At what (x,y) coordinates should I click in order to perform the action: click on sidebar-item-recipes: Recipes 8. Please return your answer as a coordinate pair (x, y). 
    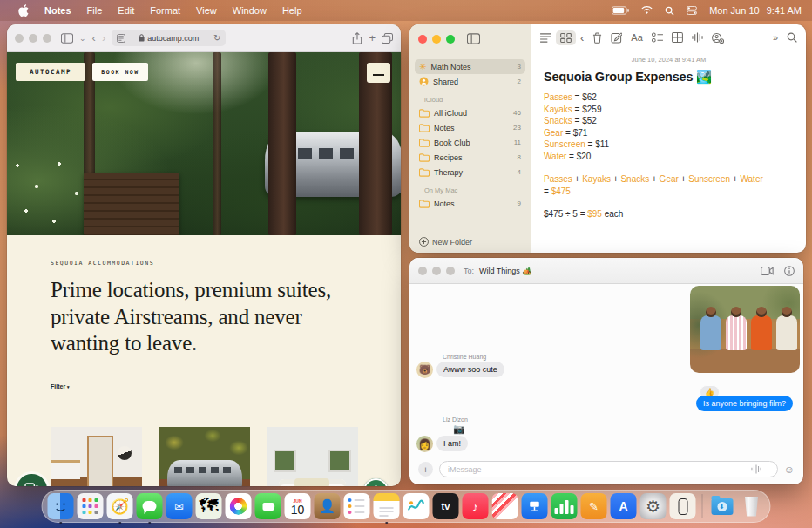
    Looking at the image, I should click on (470, 157).